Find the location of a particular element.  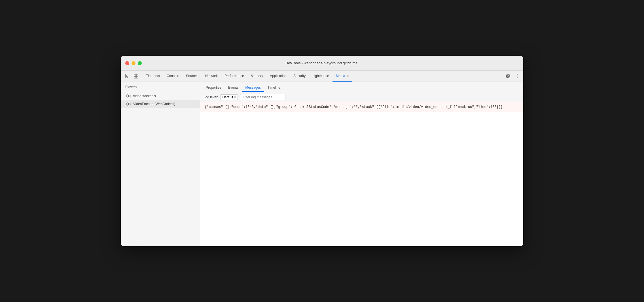

log-level-select: Default ▾ is located at coordinates (229, 97).